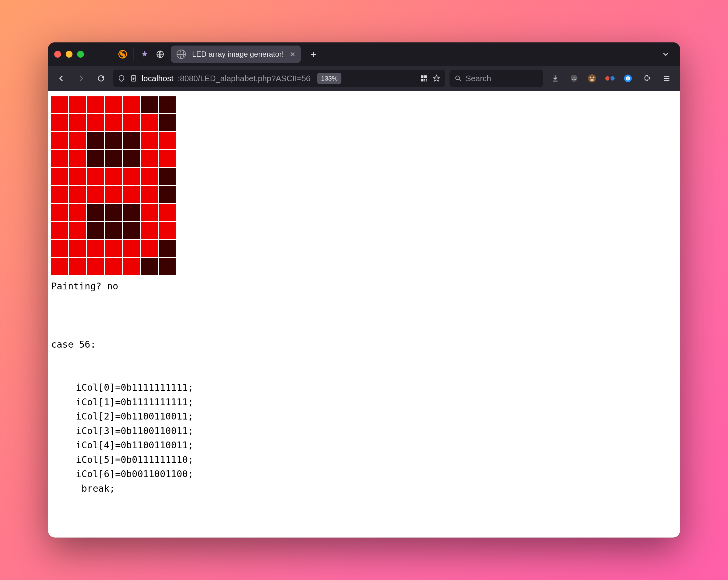 The image size is (728, 580). I want to click on forward-button, so click(81, 78).